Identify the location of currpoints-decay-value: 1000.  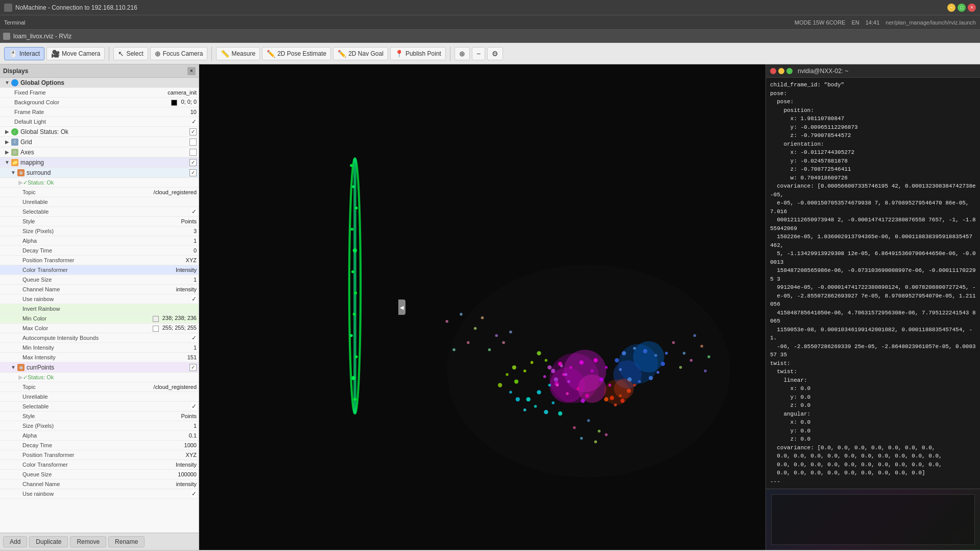
(190, 445).